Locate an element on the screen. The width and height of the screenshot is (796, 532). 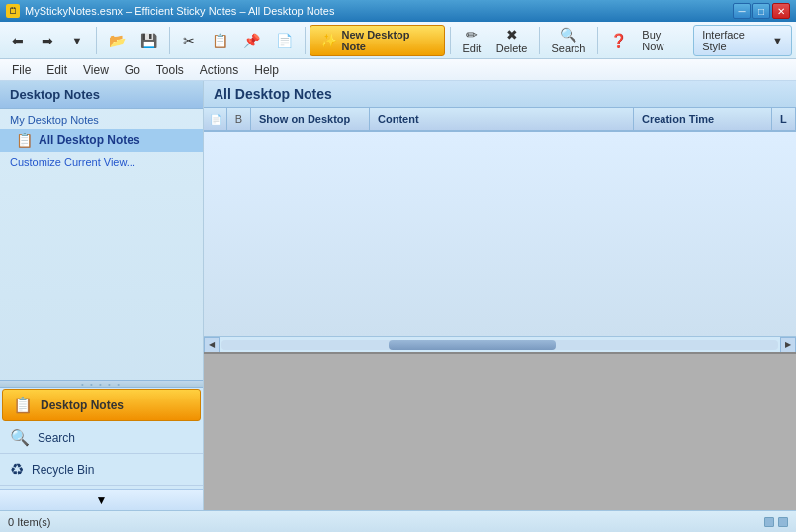
hscroll-left-arrow: ◀ is located at coordinates (212, 345).